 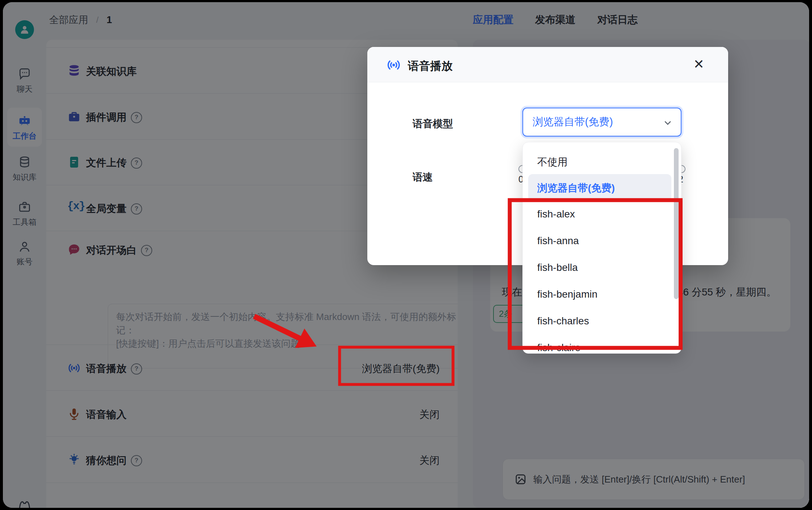 What do you see at coordinates (559, 348) in the screenshot?
I see `dropdown-option: fish-claire` at bounding box center [559, 348].